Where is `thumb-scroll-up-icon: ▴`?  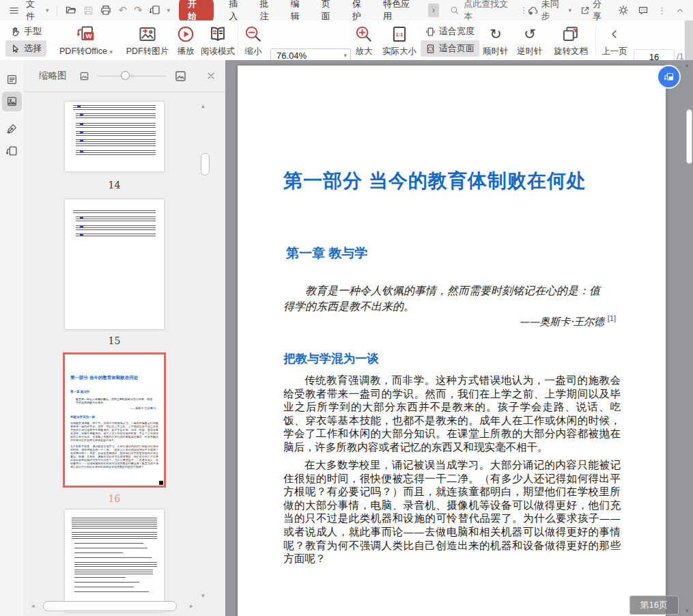 thumb-scroll-up-icon: ▴ is located at coordinates (203, 107).